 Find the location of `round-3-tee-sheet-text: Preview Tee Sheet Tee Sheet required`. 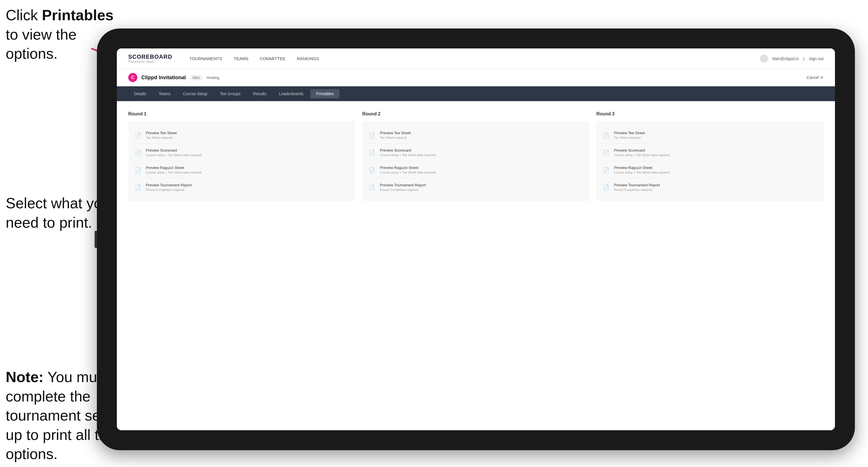

round-3-tee-sheet-text: Preview Tee Sheet Tee Sheet required is located at coordinates (629, 135).